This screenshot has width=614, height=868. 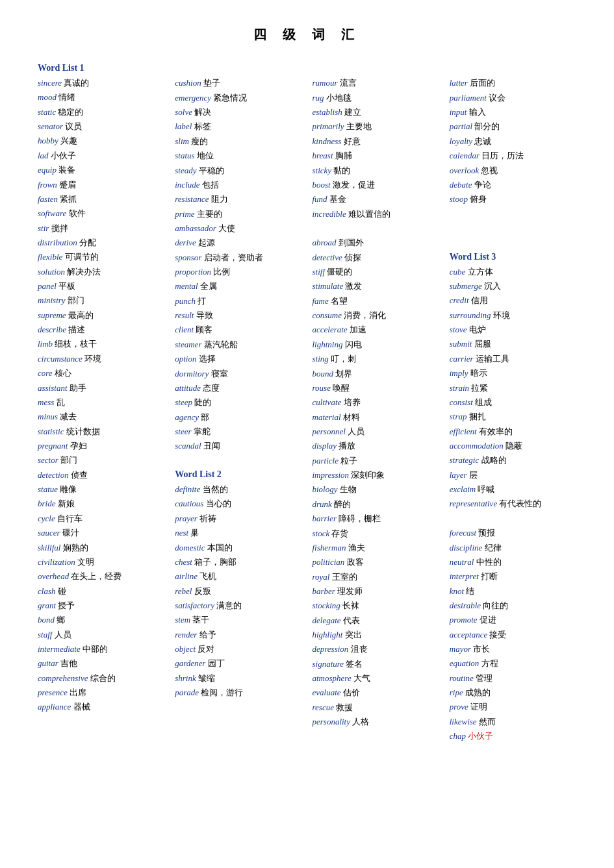 I want to click on word-chinese: 议会, so click(x=497, y=97).